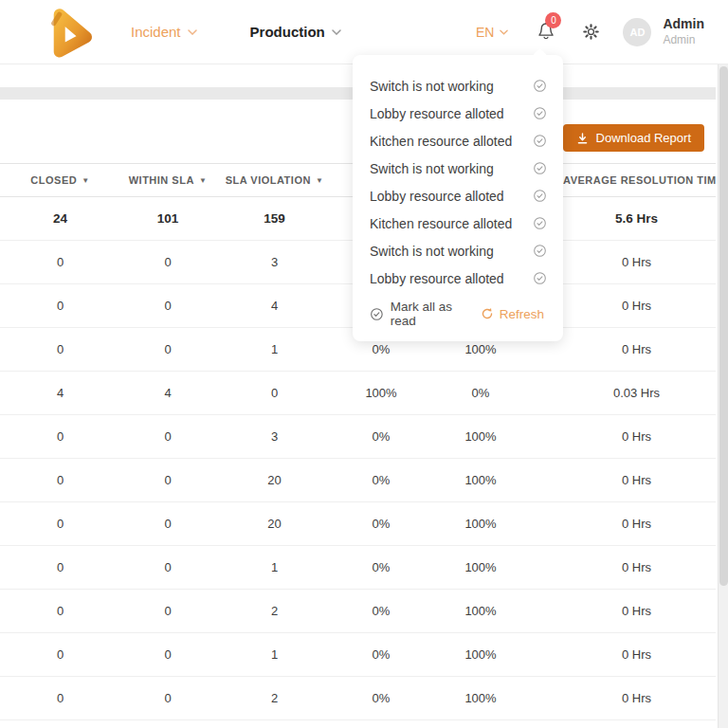 The width and height of the screenshot is (728, 728). I want to click on column-label: WITHIN SLA, so click(161, 180).